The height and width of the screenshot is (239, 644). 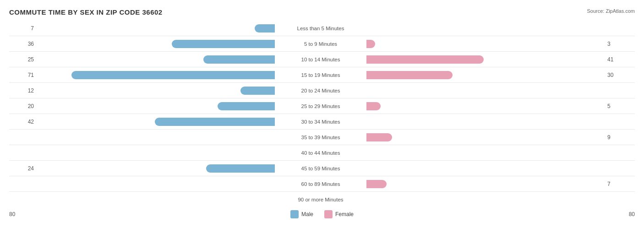 What do you see at coordinates (322, 28) in the screenshot?
I see `bar-row: 7 Less than 5 Minutes` at bounding box center [322, 28].